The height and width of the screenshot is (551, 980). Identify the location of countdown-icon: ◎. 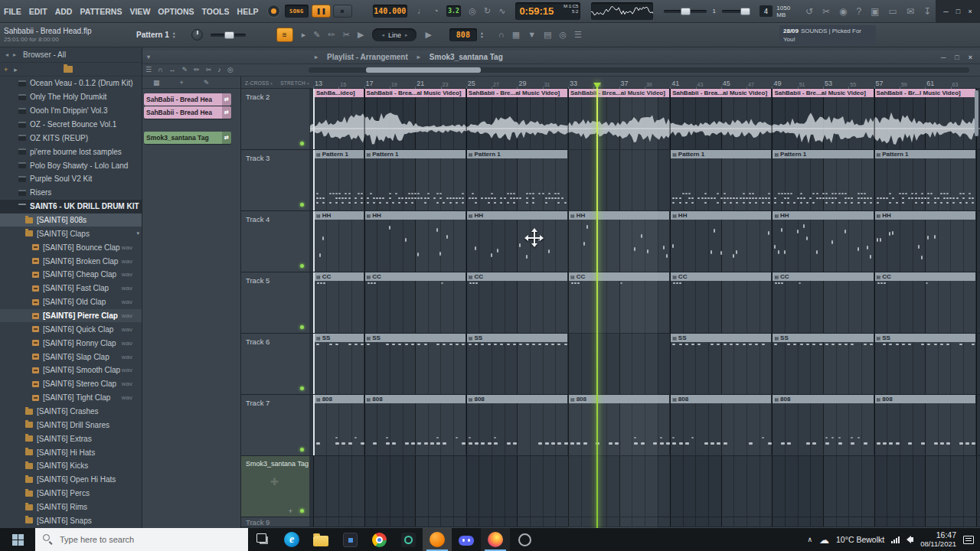
(472, 11).